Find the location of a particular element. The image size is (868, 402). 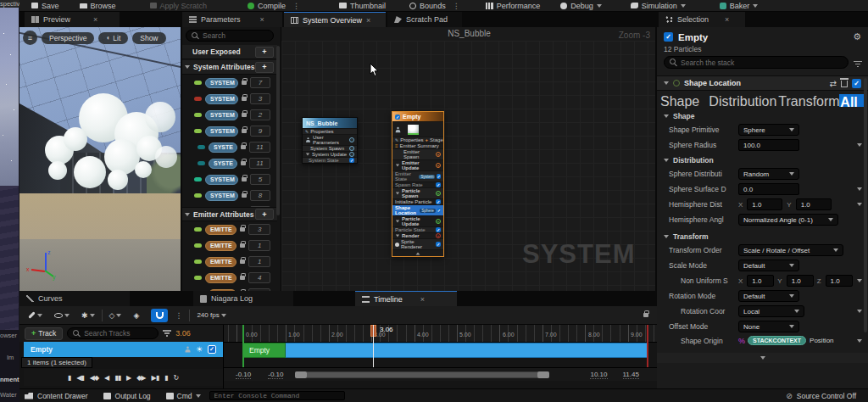

module-header: Shape Location ⇄ ✓ is located at coordinates (763, 83).